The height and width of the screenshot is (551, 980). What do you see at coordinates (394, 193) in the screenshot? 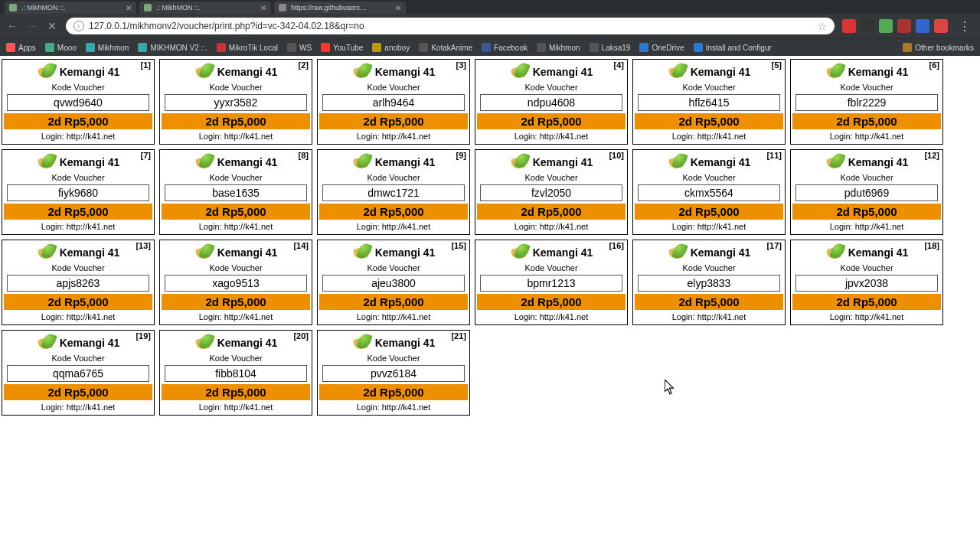
I see `voucher-code: dmwc1721` at bounding box center [394, 193].